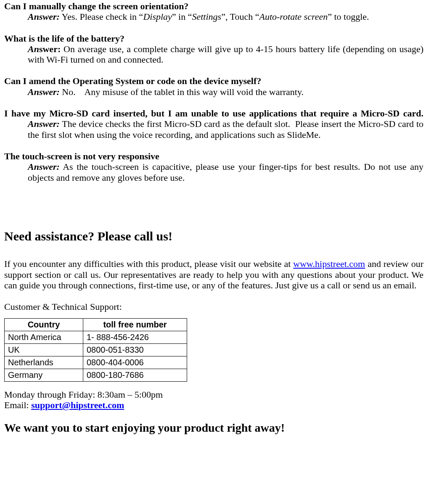  What do you see at coordinates (214, 428) in the screenshot?
I see `closing-heading: We want you to start enjoying your produ…` at bounding box center [214, 428].